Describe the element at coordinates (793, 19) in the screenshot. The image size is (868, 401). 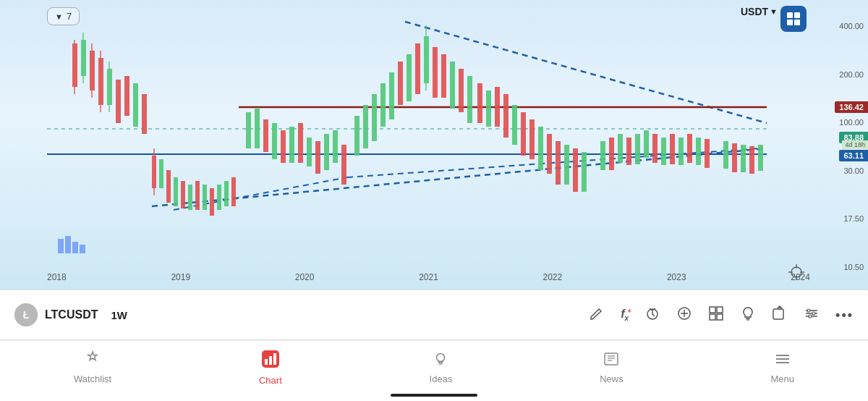
I see `app-icon` at that location.